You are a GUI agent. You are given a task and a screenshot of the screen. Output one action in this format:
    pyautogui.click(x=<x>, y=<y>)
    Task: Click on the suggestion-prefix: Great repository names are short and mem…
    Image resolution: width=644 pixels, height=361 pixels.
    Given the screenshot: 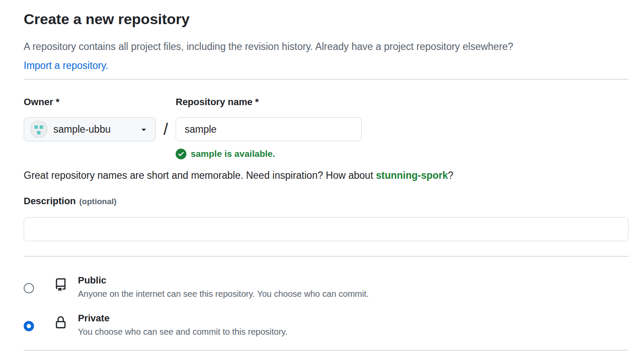 What is the action you would take?
    pyautogui.click(x=200, y=175)
    